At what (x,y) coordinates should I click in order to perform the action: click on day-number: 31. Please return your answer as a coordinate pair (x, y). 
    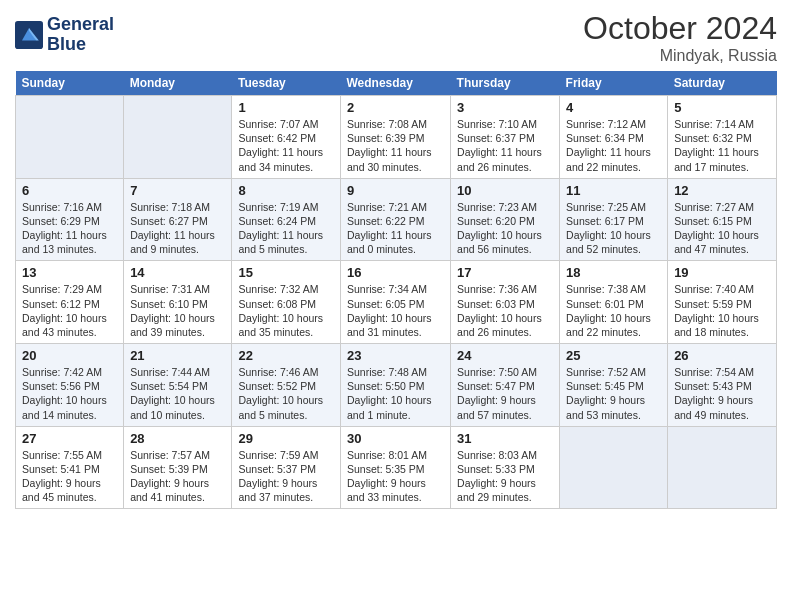
    Looking at the image, I should click on (505, 438).